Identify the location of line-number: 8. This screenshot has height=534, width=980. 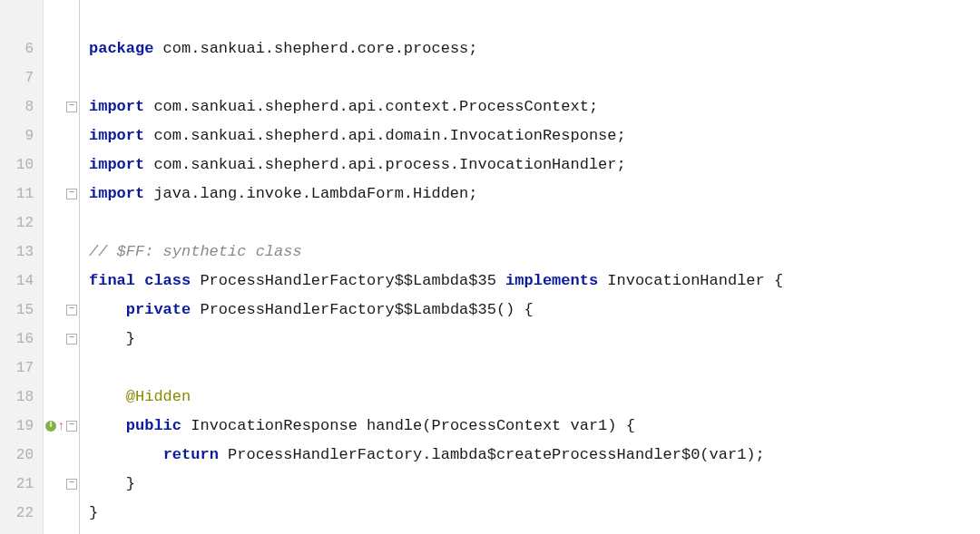
(22, 107).